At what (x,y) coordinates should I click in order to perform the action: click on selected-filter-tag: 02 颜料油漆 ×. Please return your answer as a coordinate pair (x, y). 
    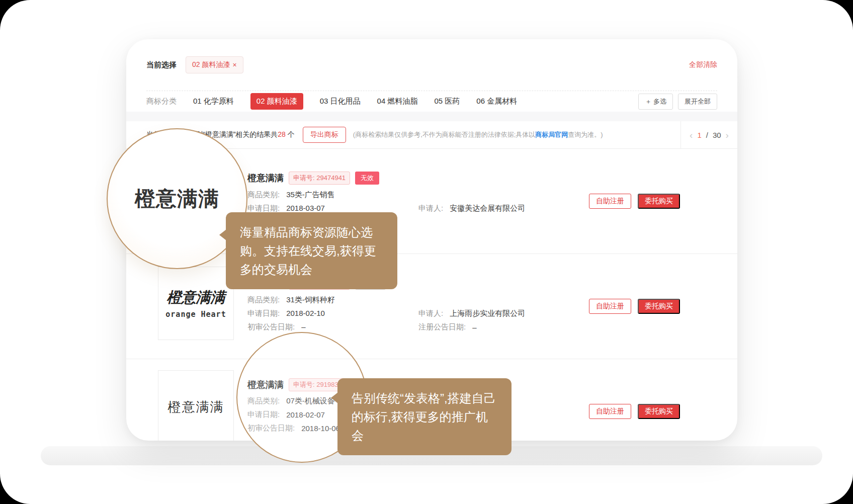
    Looking at the image, I should click on (214, 65).